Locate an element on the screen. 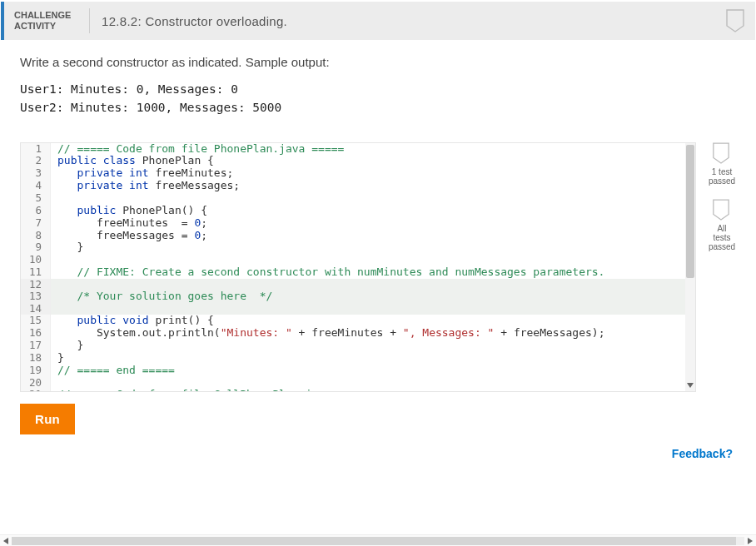  code-line: 11 // FIXME: Create a second constructor… is located at coordinates (358, 273).